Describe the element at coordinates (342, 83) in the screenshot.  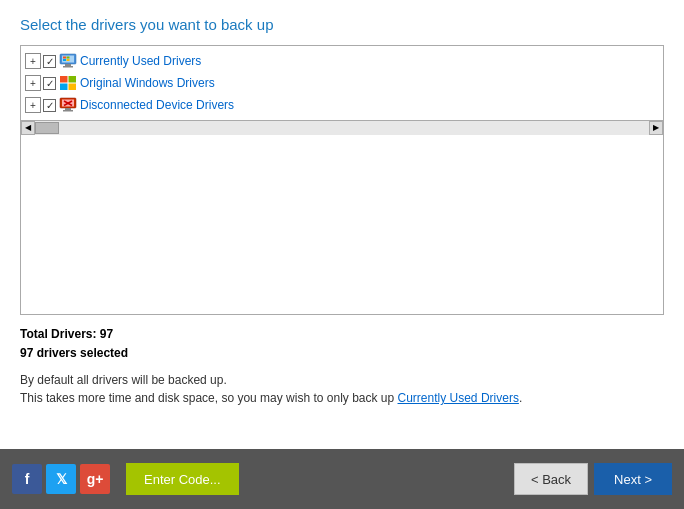
I see `tree-inner: + Currently Used Drivers +` at that location.